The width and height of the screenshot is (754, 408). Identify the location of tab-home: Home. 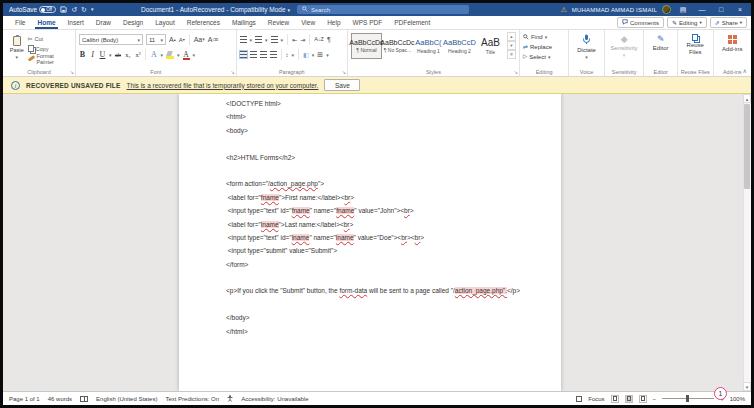
(46, 22).